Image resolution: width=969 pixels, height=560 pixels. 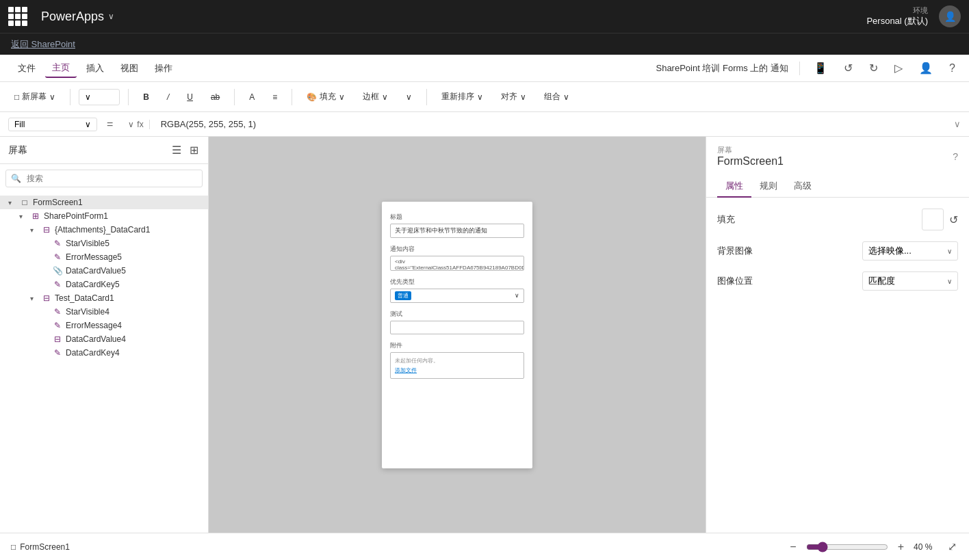 What do you see at coordinates (135, 124) in the screenshot?
I see `fx-selector: ∨ fx` at bounding box center [135, 124].